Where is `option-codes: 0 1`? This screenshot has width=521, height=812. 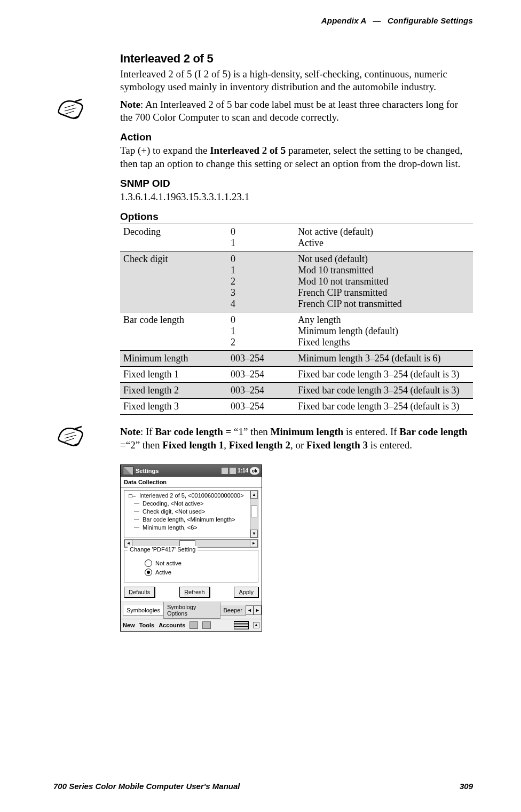 option-codes: 0 1 is located at coordinates (261, 238).